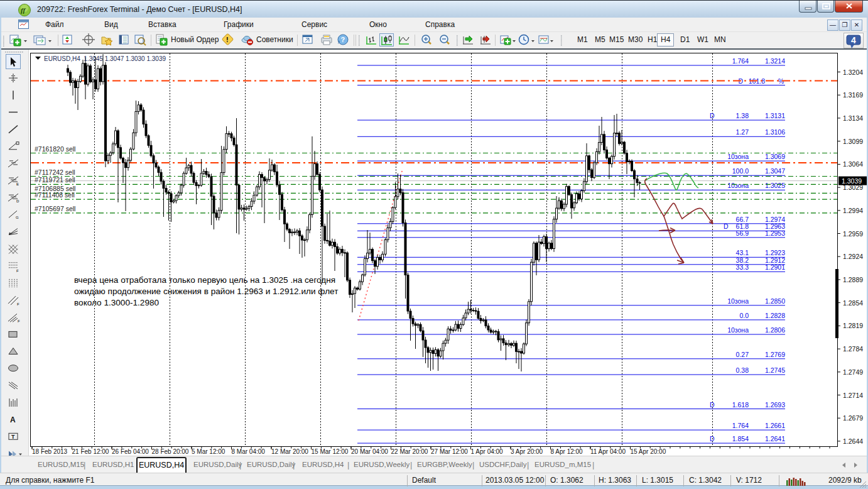 The height and width of the screenshot is (489, 868). What do you see at coordinates (648, 451) in the screenshot?
I see `svg-text: 15 Apr 20:00` at bounding box center [648, 451].